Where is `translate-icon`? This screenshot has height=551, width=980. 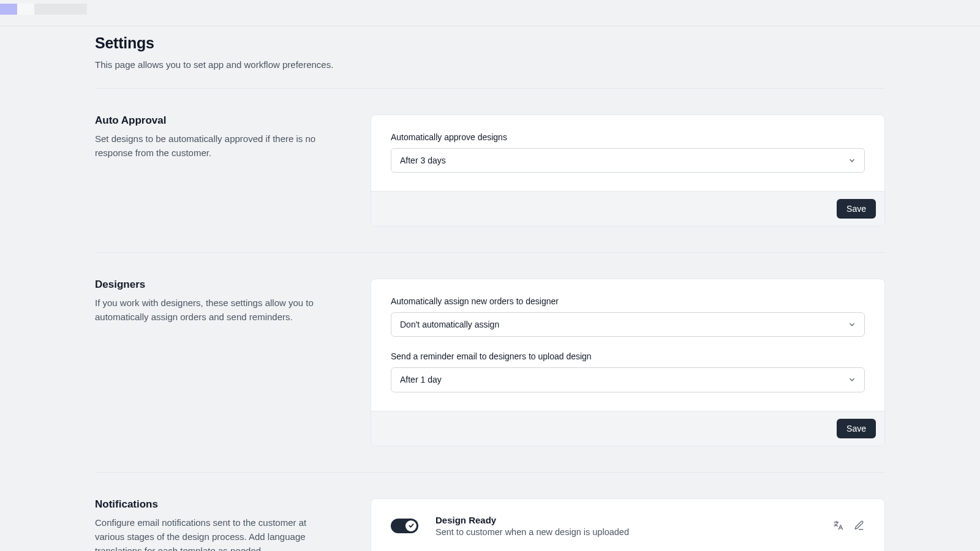 translate-icon is located at coordinates (838, 526).